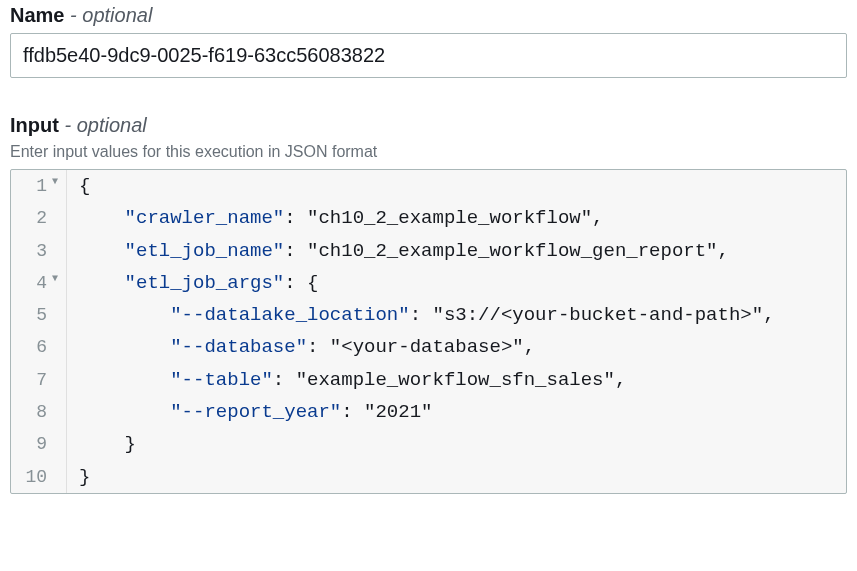 The height and width of the screenshot is (571, 857). What do you see at coordinates (428, 477) in the screenshot?
I see `code-line: 10}` at bounding box center [428, 477].